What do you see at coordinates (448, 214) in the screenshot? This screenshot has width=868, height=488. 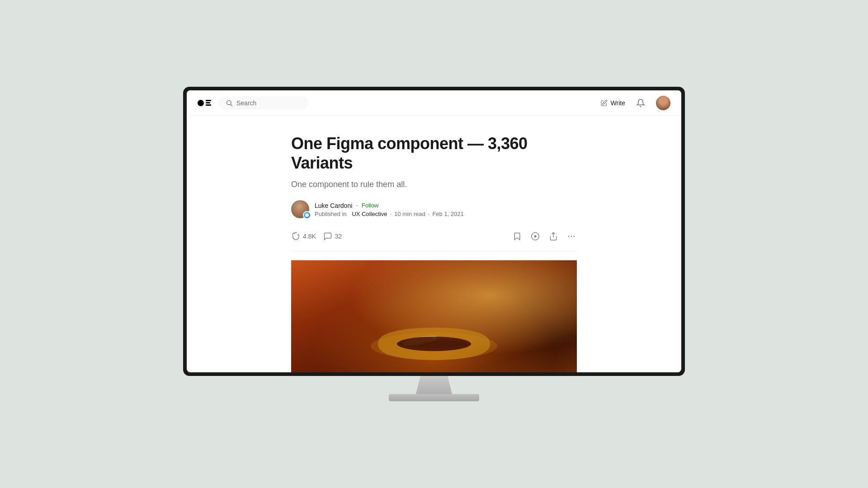 I see `publish-date: Feb 1, 2021` at bounding box center [448, 214].